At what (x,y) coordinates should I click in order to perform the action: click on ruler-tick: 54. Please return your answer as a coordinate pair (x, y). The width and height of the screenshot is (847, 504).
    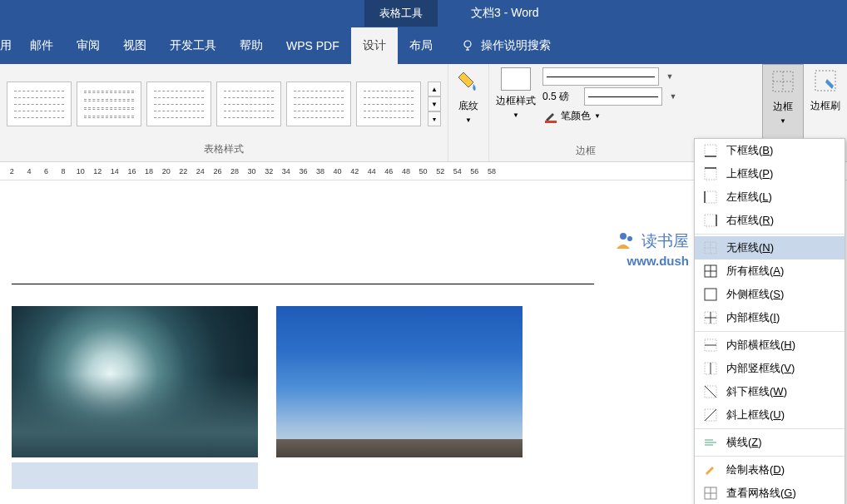
    Looking at the image, I should click on (458, 171).